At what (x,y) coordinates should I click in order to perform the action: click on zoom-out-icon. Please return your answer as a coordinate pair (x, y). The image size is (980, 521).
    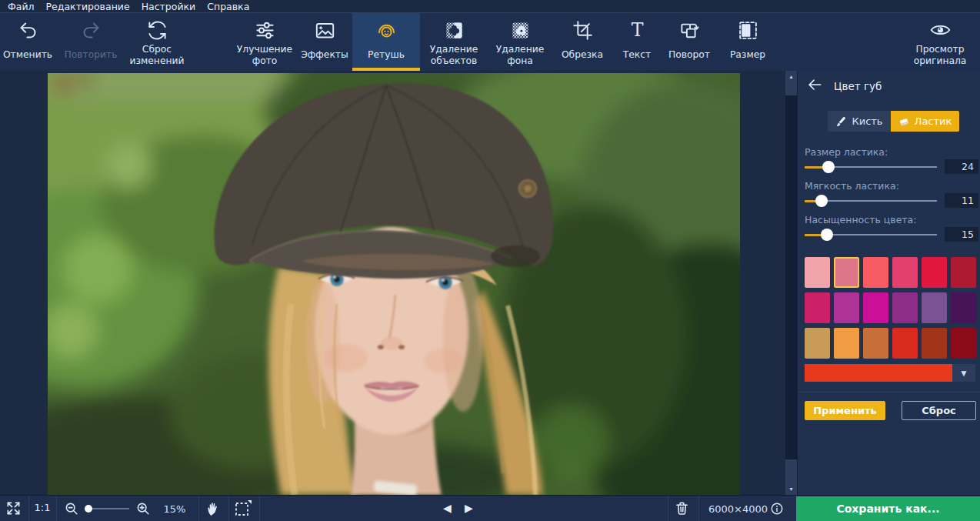
    Looking at the image, I should click on (72, 509).